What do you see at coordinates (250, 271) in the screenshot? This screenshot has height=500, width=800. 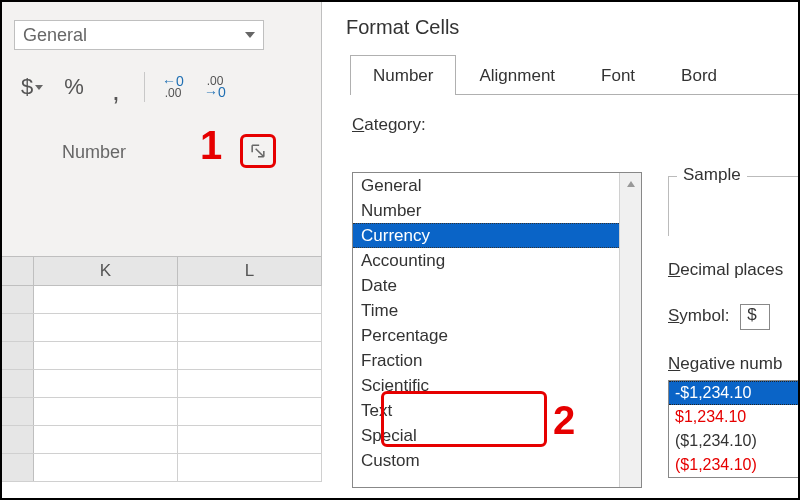 I see `column-header-l: L` at bounding box center [250, 271].